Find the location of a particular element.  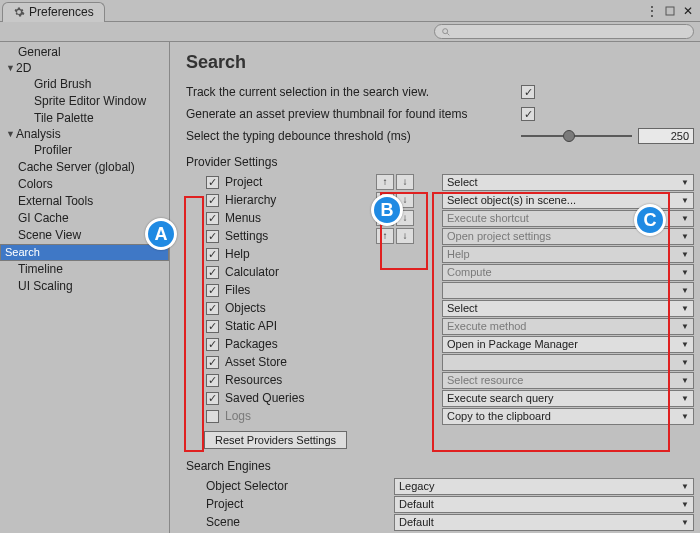

provider-row: Hierarchy↑↓Select object(s) in scene...▼ is located at coordinates (440, 200).